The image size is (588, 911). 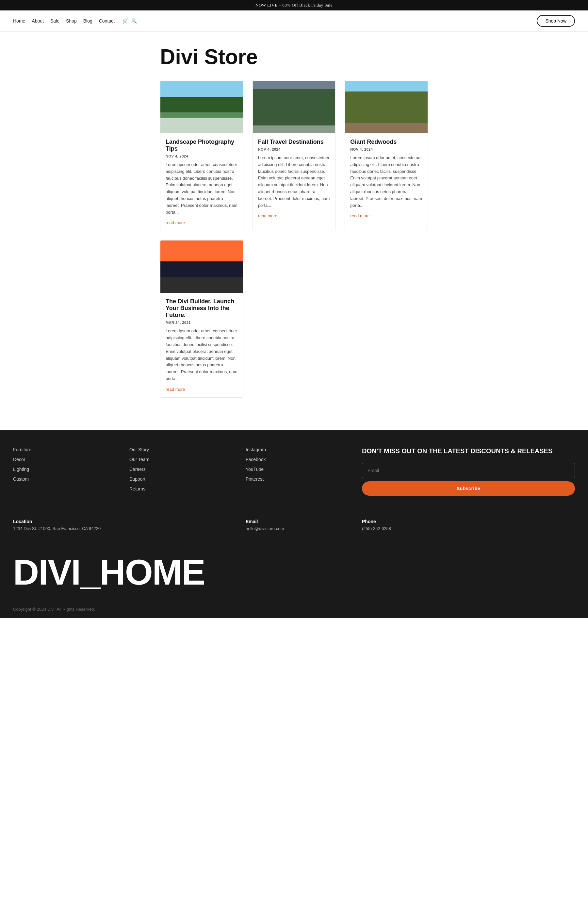 I want to click on newsletter-heading: DON'T MISS OUT ON THE LATEST DISCOUNTS &…, so click(x=468, y=451).